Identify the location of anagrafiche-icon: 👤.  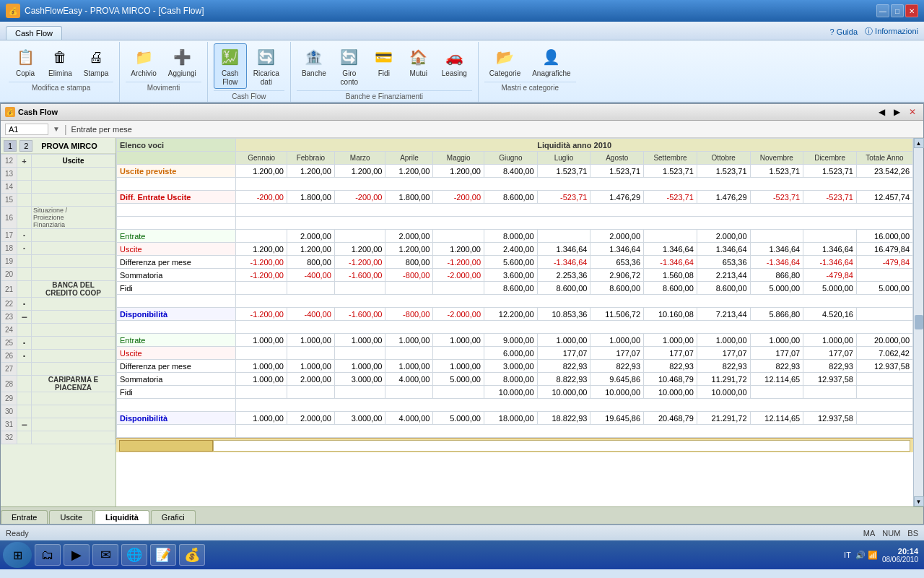
(552, 57).